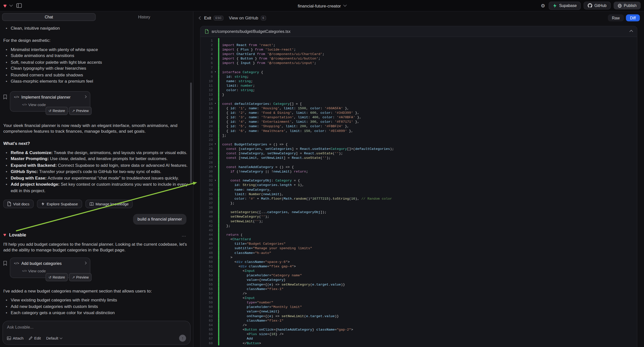  What do you see at coordinates (428, 221) in the screenshot?
I see `code-text: setNewLimit('');` at bounding box center [428, 221].